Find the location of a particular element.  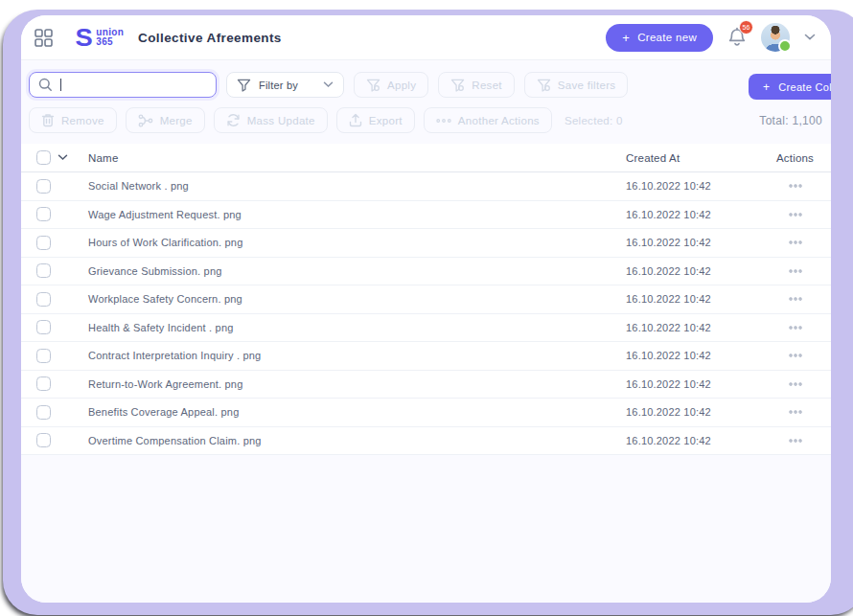

create-collective-button: + Create Collective is located at coordinates (790, 86).